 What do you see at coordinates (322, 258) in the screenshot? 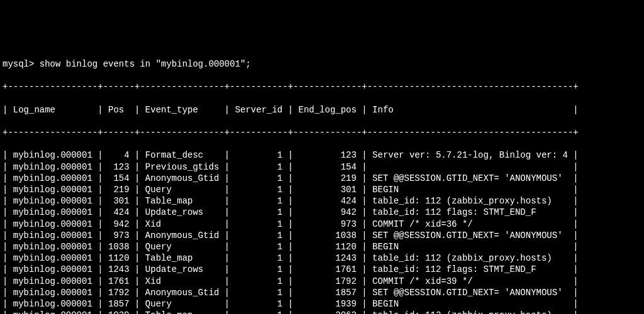
I see `table-row: | mybinlog.000001 | 1120 | Table_map | 1…` at bounding box center [322, 258].